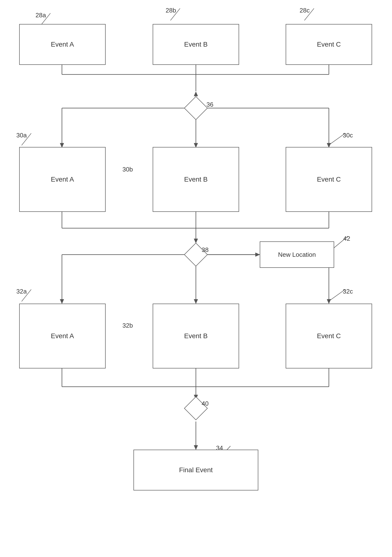 Image resolution: width=392 pixels, height=557 pixels. What do you see at coordinates (41, 15) in the screenshot?
I see `ref-28a: 28a` at bounding box center [41, 15].